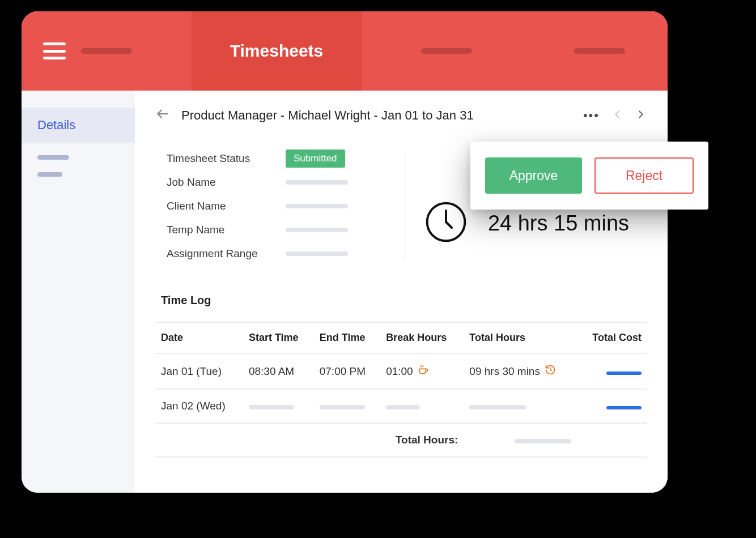 The image size is (756, 538). What do you see at coordinates (78, 292) in the screenshot?
I see `sidebar: Details` at bounding box center [78, 292].